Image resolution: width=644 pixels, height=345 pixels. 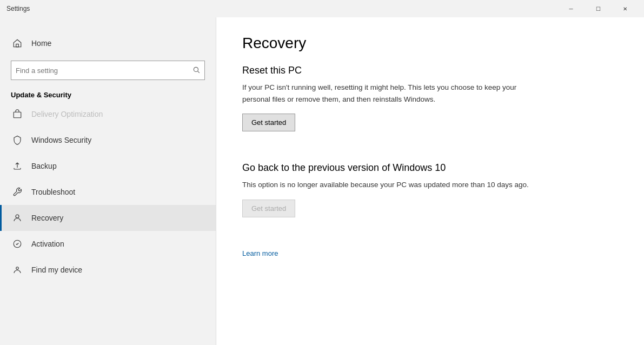 What do you see at coordinates (17, 244) in the screenshot?
I see `circle-check-icon` at bounding box center [17, 244].